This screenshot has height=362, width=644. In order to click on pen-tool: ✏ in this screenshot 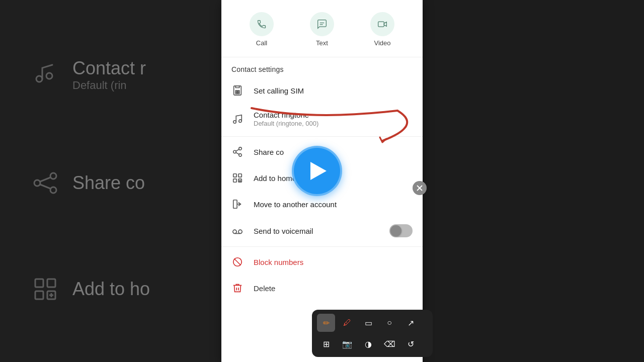, I will do `click(326, 323)`.